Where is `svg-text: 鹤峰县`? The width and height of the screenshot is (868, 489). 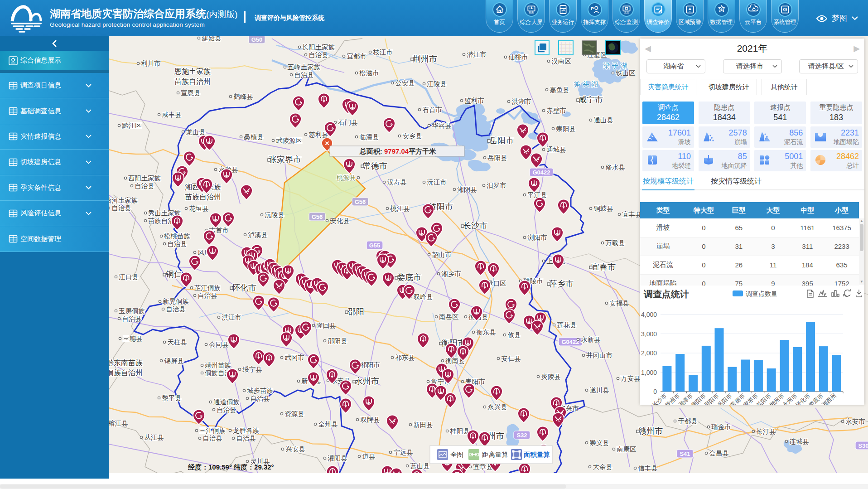
svg-text: 鹤峰县 is located at coordinates (243, 97).